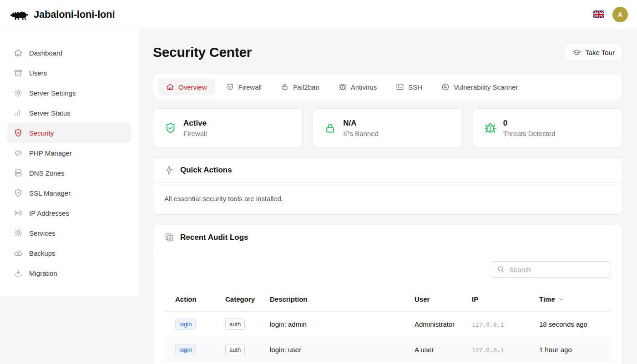 Image resolution: width=637 pixels, height=364 pixels. I want to click on sidebar-item-dns-zones: DNS Zones, so click(69, 173).